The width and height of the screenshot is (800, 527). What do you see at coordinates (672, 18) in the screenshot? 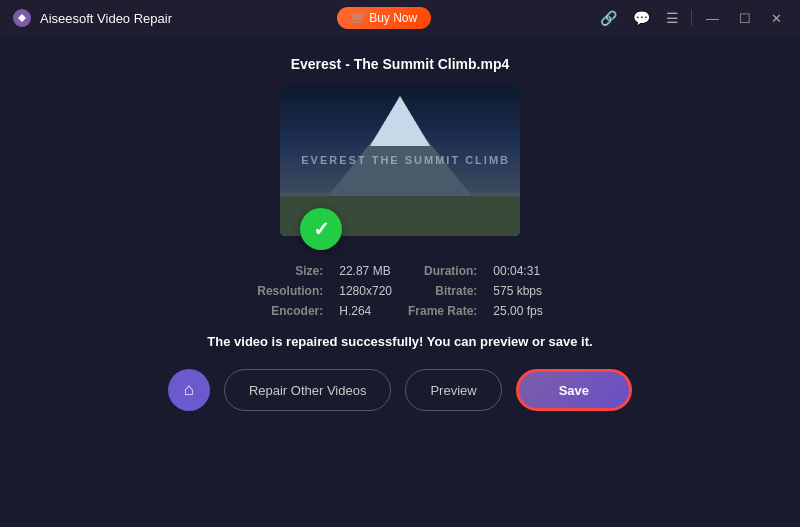
I see `menu-icon: ☰` at bounding box center [672, 18].